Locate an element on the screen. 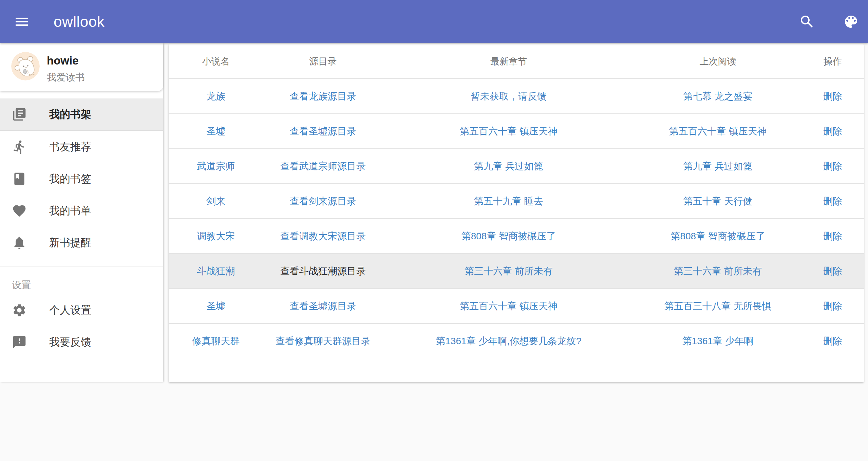 The image size is (868, 461). table-row-highlighted: 斗战狂潮 查看斗战狂潮源目录 第三十六章 前所未有 第三十六章 前所未有 删除 is located at coordinates (516, 272).